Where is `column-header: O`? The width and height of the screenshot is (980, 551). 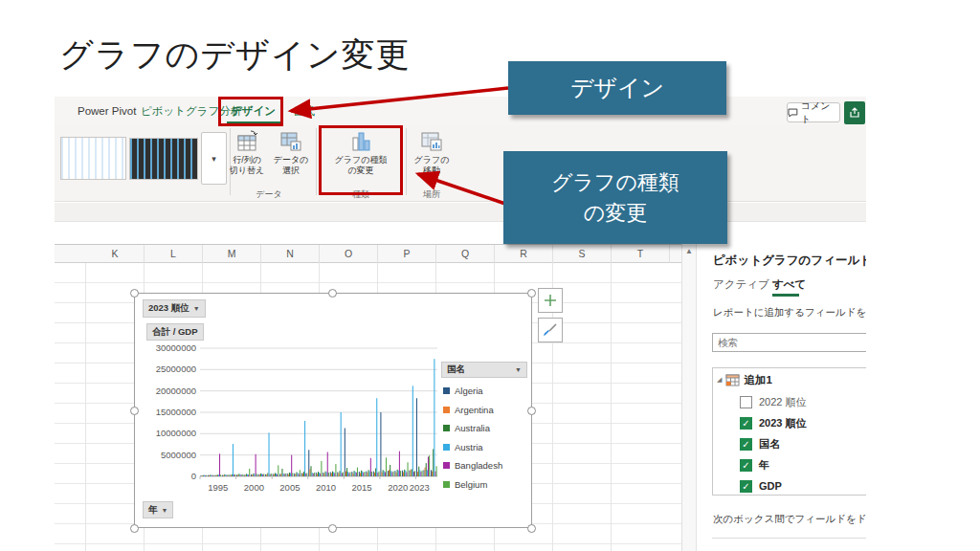
column-header: O is located at coordinates (348, 254).